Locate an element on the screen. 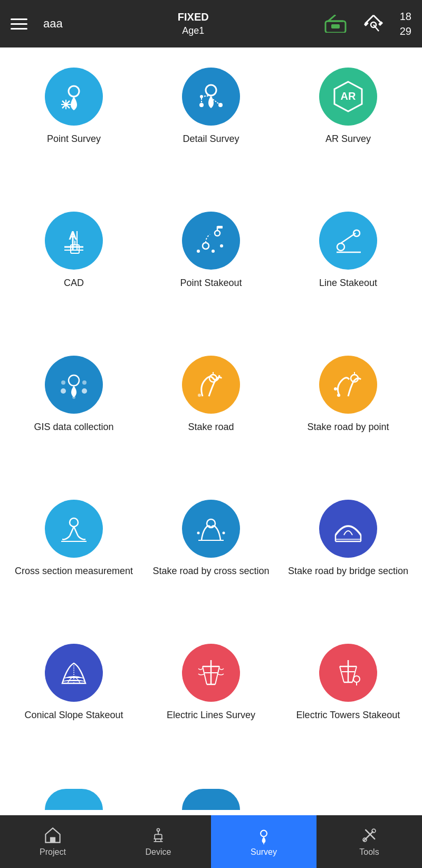 Image resolution: width=422 pixels, height=868 pixels. line-stakeout-icon-bg is located at coordinates (348, 241).